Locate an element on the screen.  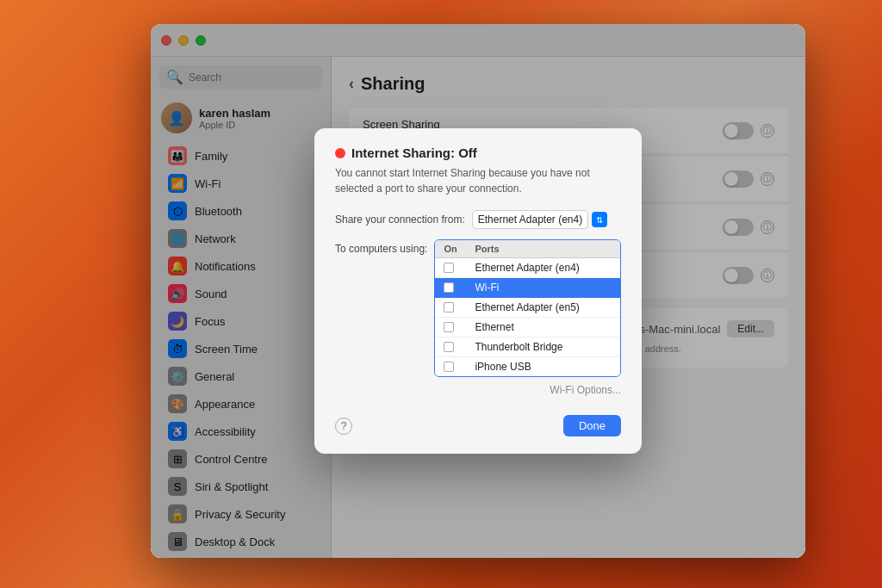
port-row-en5: Ethernet Adapter (en5) is located at coordinates (527, 306).